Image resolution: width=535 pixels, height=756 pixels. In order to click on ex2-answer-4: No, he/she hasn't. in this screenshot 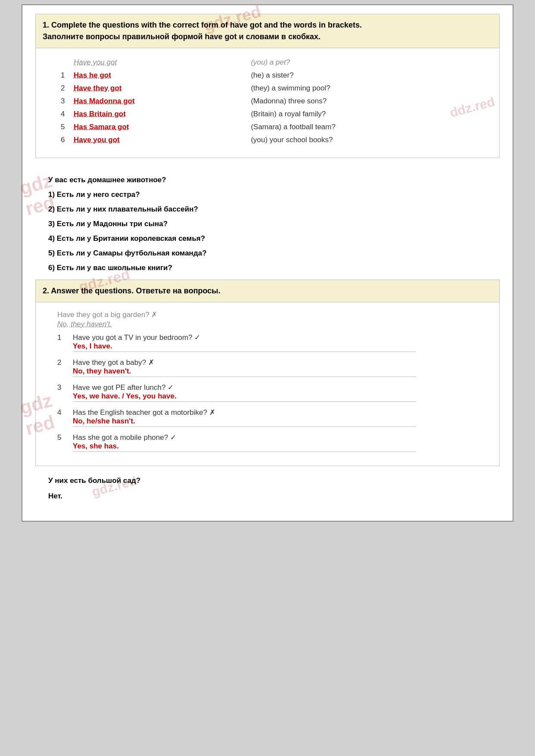, I will do `click(245, 422)`.